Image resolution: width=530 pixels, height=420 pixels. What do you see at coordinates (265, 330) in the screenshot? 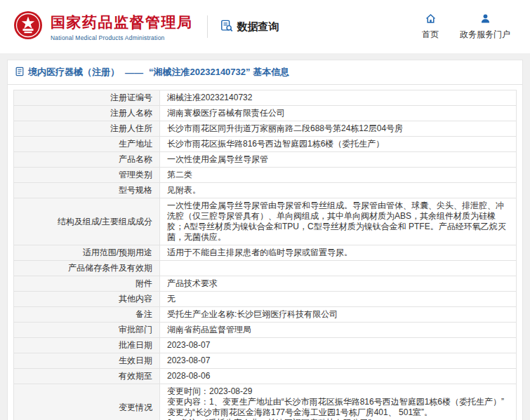
I see `table-row: 审批部门 湖南省药品监督管理局` at bounding box center [265, 330].